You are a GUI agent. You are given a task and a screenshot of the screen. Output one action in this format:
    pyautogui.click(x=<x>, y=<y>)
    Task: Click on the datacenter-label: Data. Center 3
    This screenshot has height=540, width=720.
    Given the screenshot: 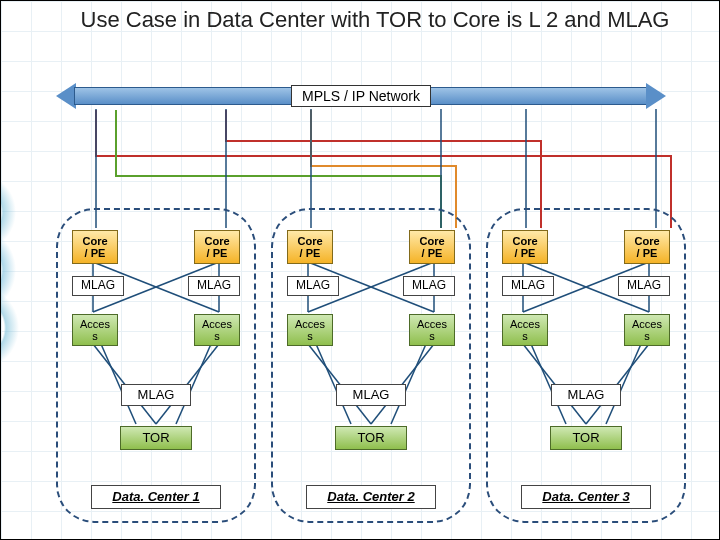 What is the action you would take?
    pyautogui.click(x=586, y=497)
    